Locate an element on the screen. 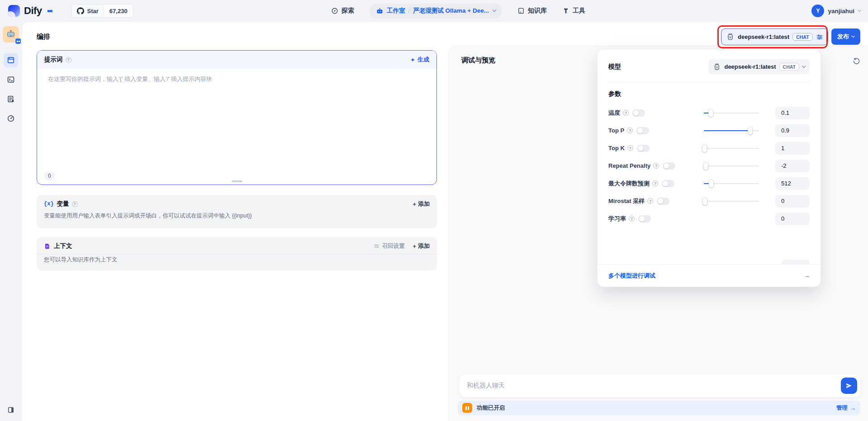  param-row-max-tokens: 最大令牌数预测 ? 512 is located at coordinates (709, 184).